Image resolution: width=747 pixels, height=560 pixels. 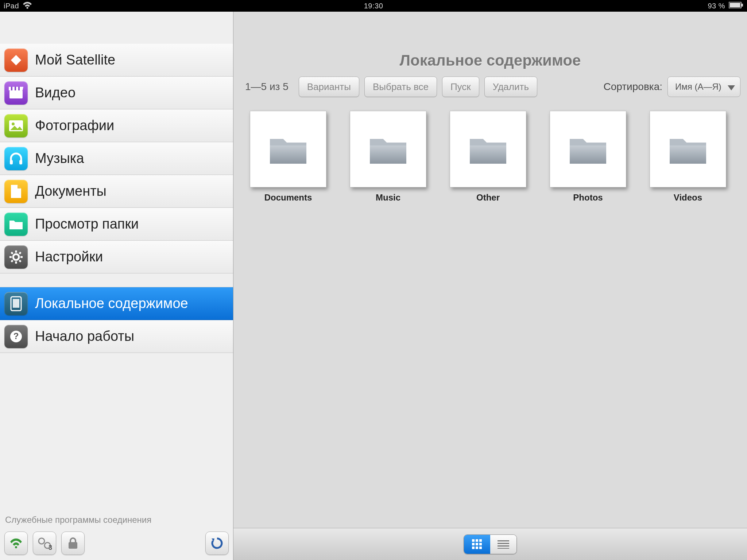 I want to click on sidebar-item-label: Мой Satellite, so click(x=75, y=60).